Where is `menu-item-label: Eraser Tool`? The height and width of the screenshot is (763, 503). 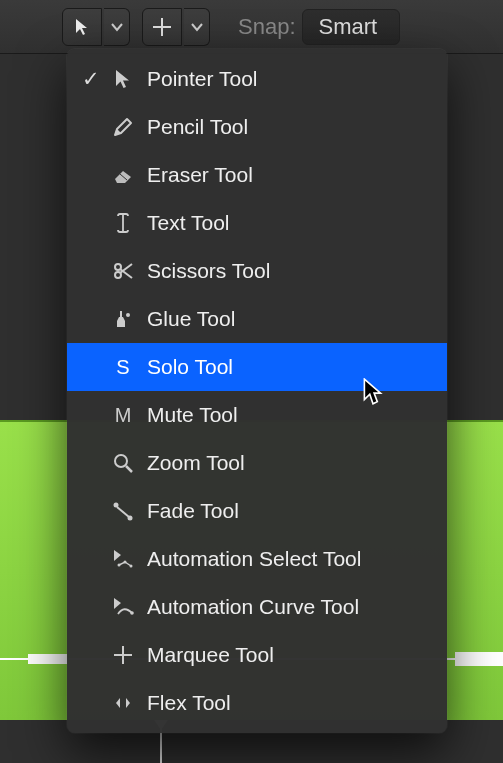 menu-item-label: Eraser Tool is located at coordinates (287, 175).